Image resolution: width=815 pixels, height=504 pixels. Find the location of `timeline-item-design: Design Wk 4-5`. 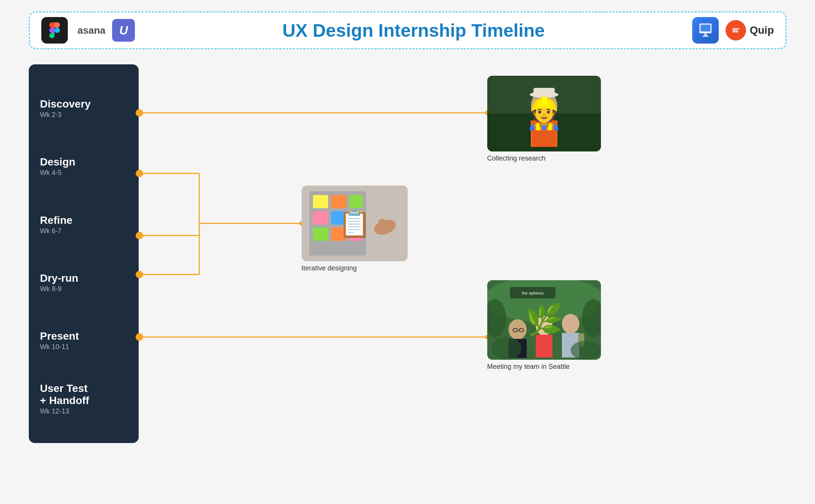

timeline-item-design: Design Wk 4-5 is located at coordinates (84, 167).